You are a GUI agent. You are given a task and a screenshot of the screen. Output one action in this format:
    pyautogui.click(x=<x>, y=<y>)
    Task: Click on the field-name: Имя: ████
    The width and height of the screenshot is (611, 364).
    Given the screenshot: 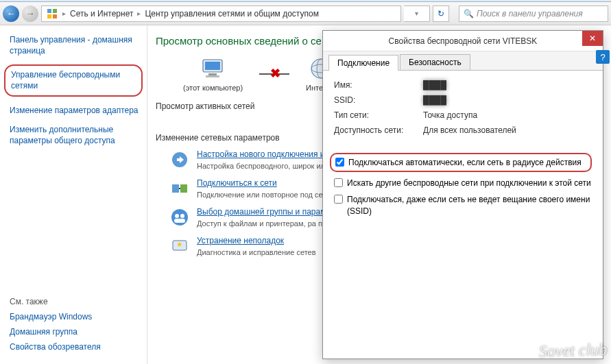 What is the action you would take?
    pyautogui.click(x=463, y=85)
    